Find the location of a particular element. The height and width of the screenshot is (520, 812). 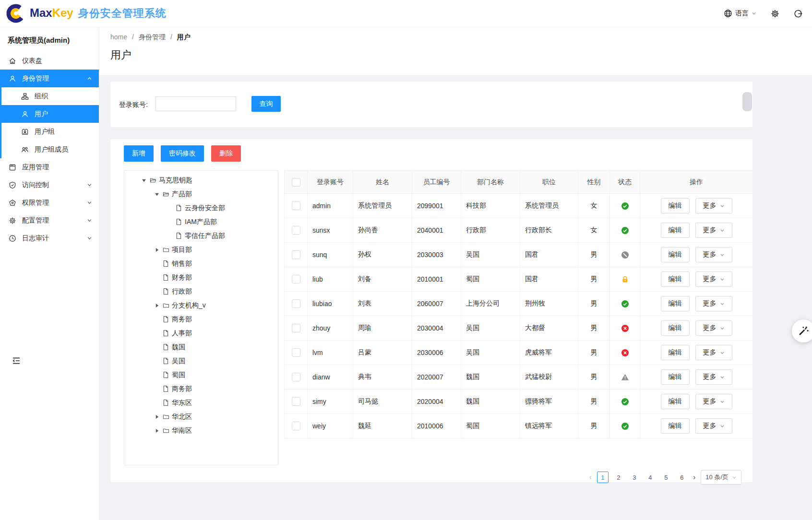

logout-button is located at coordinates (798, 13).